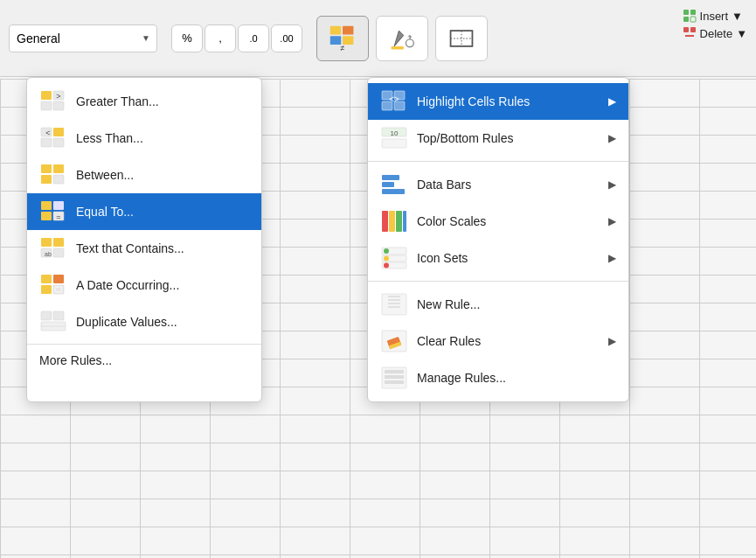 The image size is (756, 558). What do you see at coordinates (498, 185) in the screenshot?
I see `menu-item-data-bars: Data Bars ▶` at bounding box center [498, 185].